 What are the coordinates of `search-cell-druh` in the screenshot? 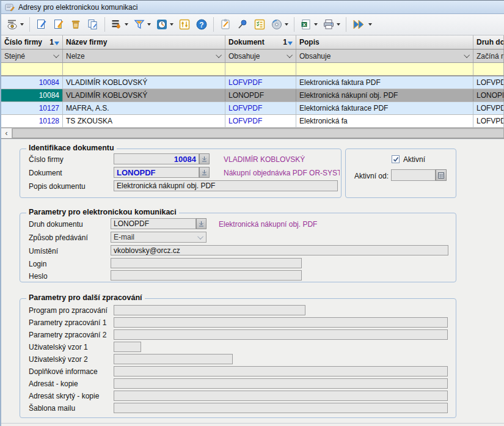 It's located at (489, 69).